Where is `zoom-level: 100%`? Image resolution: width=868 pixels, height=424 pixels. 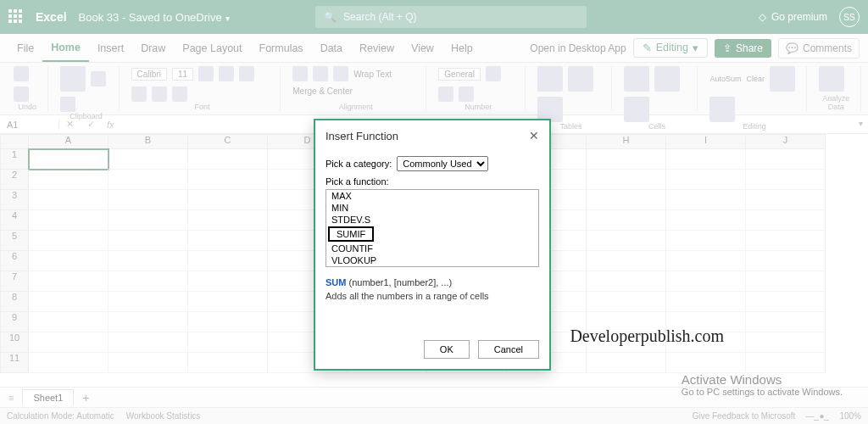 zoom-level: 100% is located at coordinates (850, 416).